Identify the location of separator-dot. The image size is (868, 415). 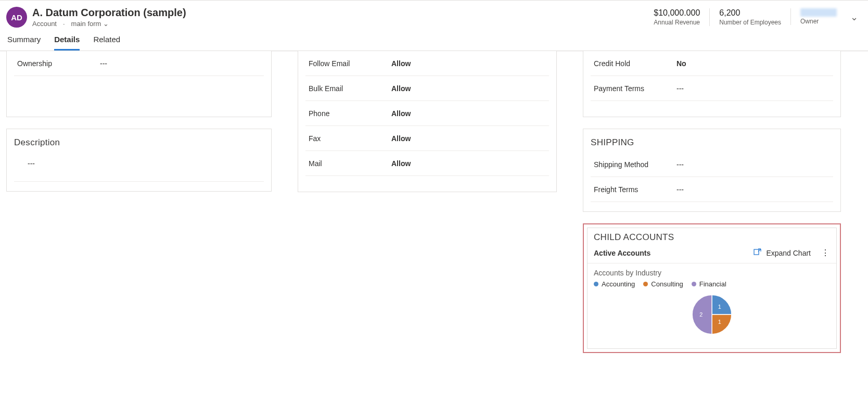
(64, 24).